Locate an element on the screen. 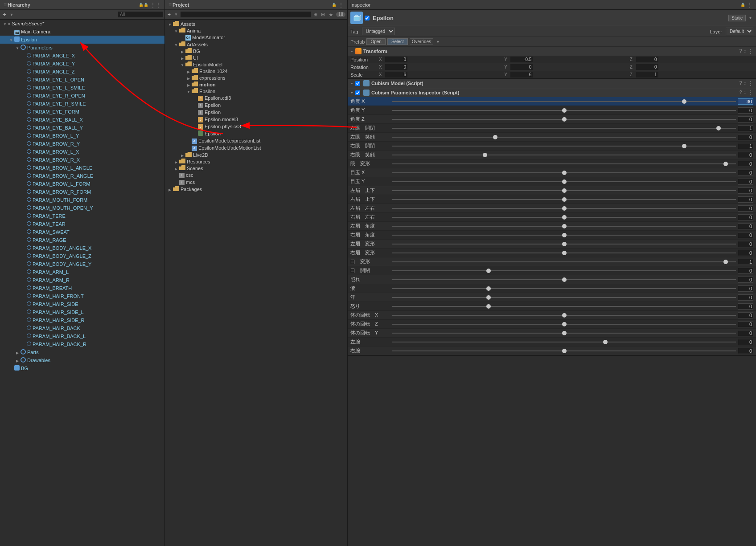 The width and height of the screenshot is (756, 546). cubism-model-arrow-icon: ↕ is located at coordinates (745, 83).